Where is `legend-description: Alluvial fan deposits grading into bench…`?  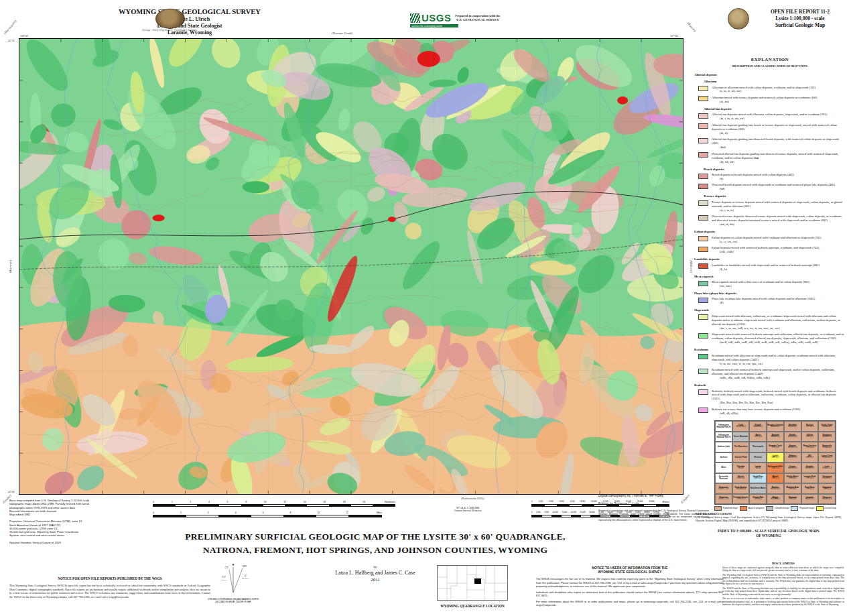 legend-description: Alluvial fan deposits grading into bench… is located at coordinates (778, 129).